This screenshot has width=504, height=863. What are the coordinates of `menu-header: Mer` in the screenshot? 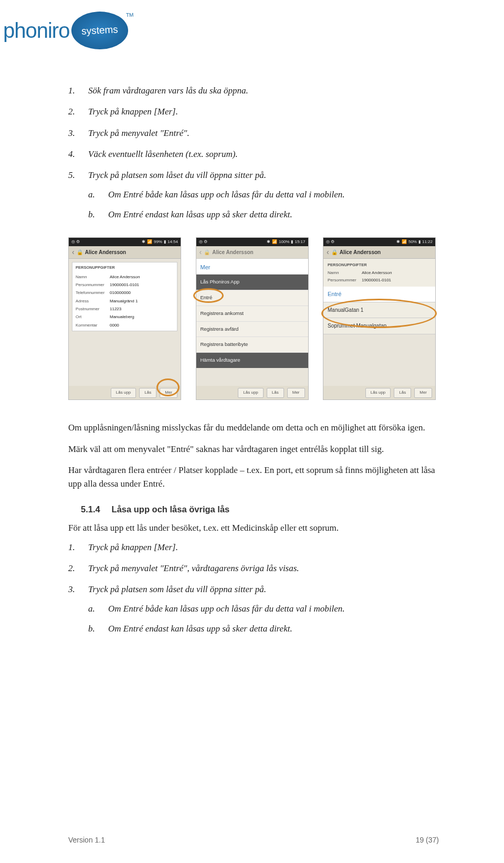 It's located at (252, 267).